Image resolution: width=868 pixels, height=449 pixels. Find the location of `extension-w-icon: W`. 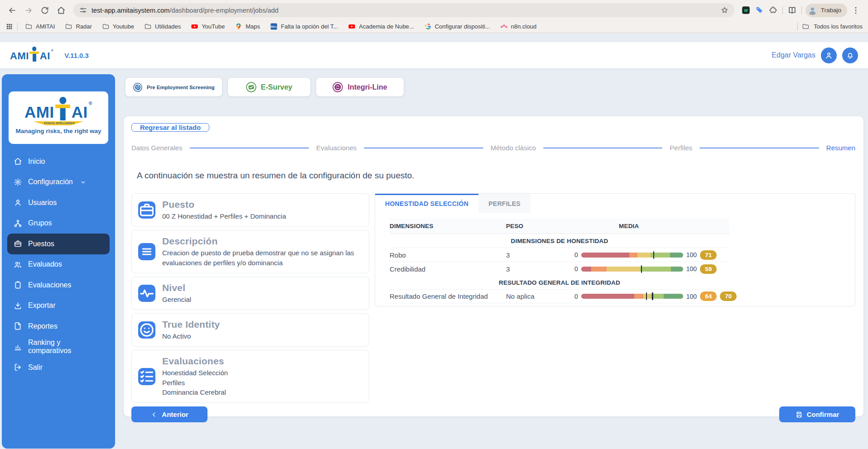

extension-w-icon: W is located at coordinates (746, 10).